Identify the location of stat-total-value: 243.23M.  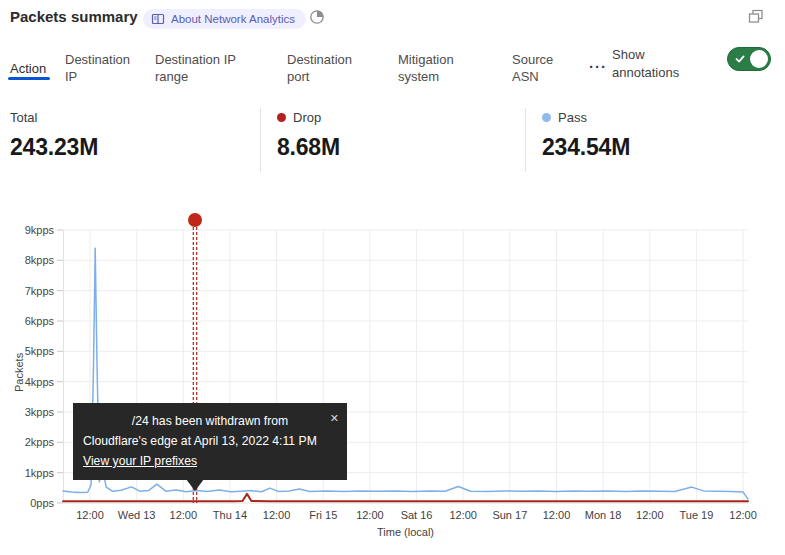
(54, 148).